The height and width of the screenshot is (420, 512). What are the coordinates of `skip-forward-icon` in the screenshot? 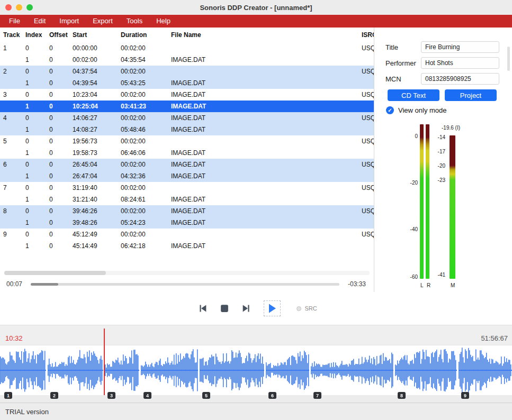 It's located at (247, 308).